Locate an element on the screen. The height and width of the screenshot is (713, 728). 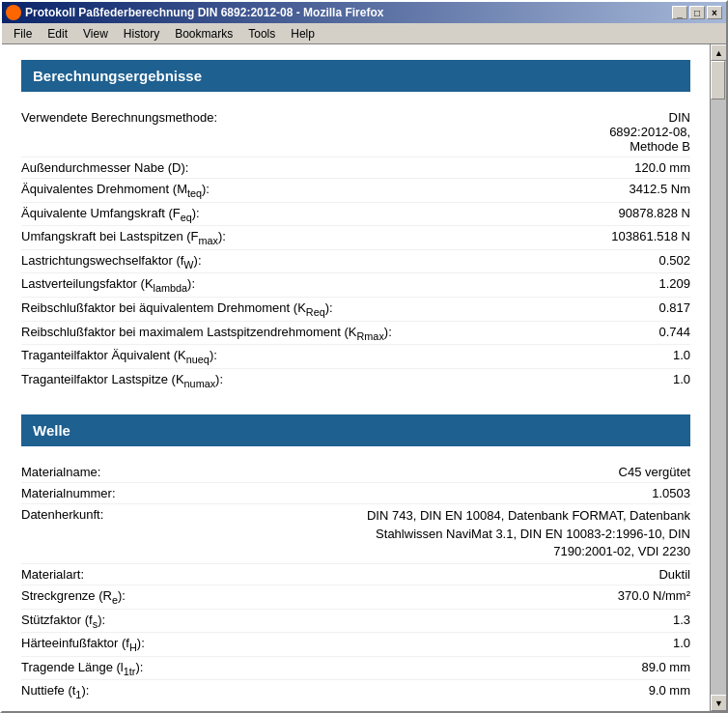
row-value: 103861.518 N is located at coordinates (651, 236).